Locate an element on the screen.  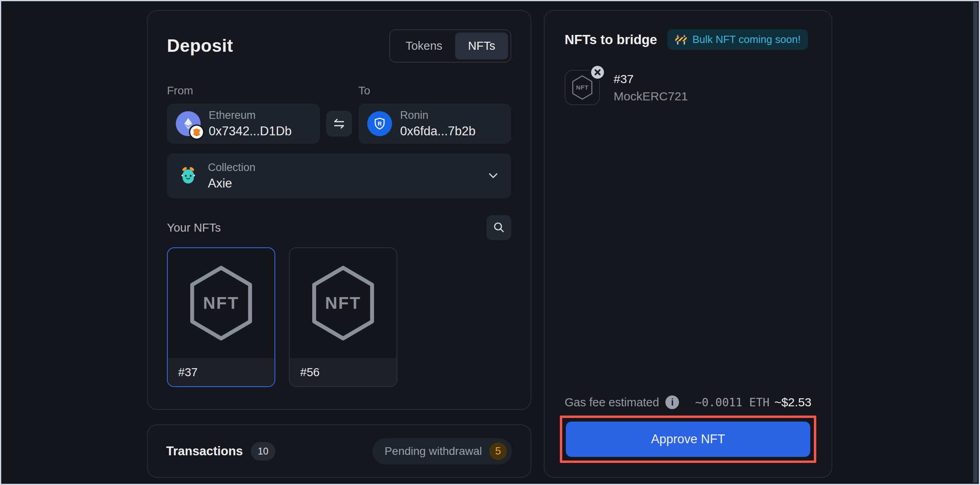
to-network-selector: R Ronin 0x6fda...7b2b is located at coordinates (435, 124).